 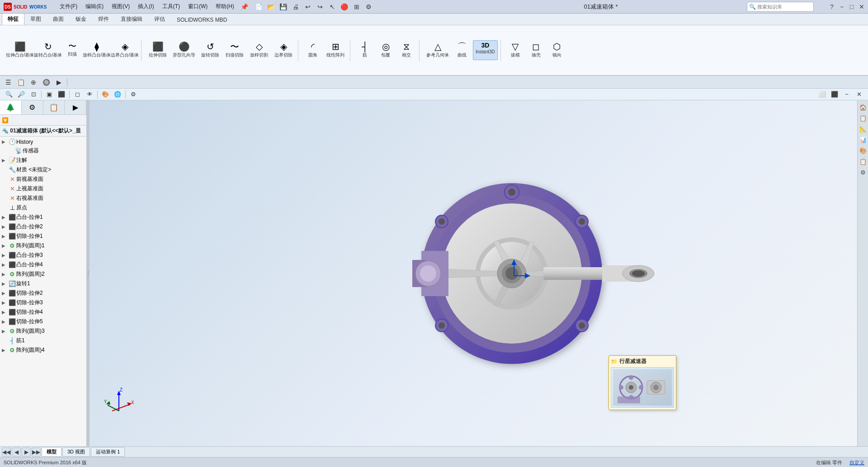 I want to click on tree-item-origin: ⊥ 原点, so click(x=43, y=208).